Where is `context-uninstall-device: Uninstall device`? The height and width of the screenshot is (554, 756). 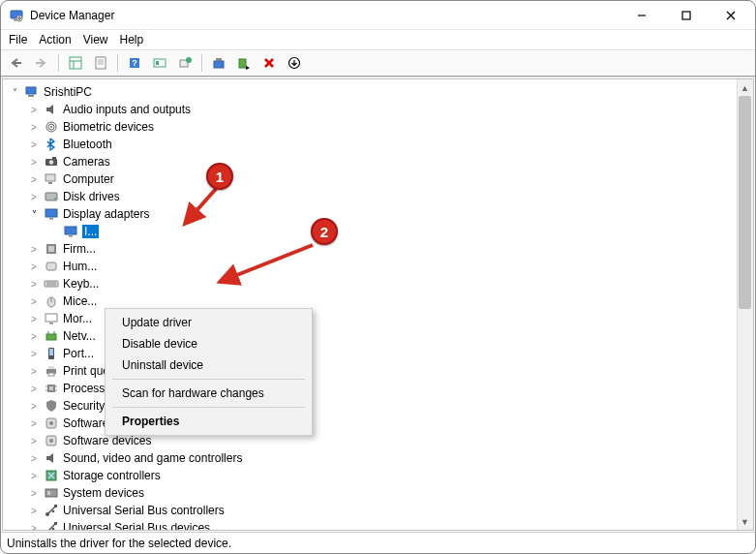
context-uninstall-device: Uninstall device is located at coordinates (209, 365).